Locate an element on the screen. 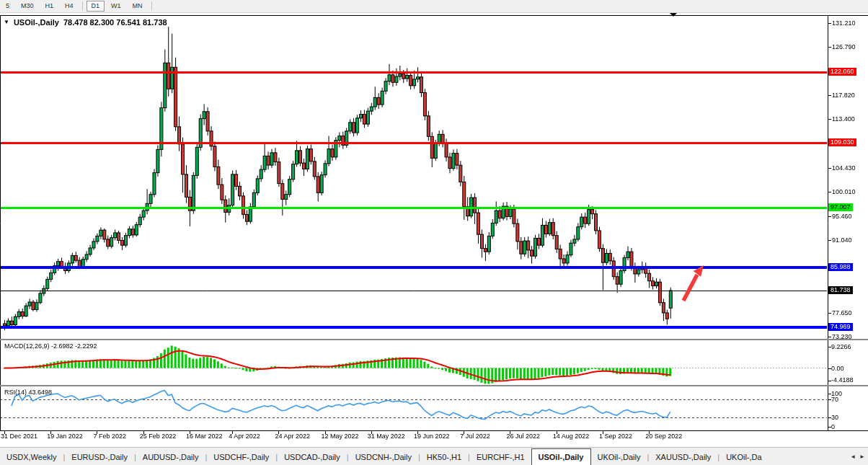  tab-ukoil-daily: UKOil-,Daily is located at coordinates (619, 456).